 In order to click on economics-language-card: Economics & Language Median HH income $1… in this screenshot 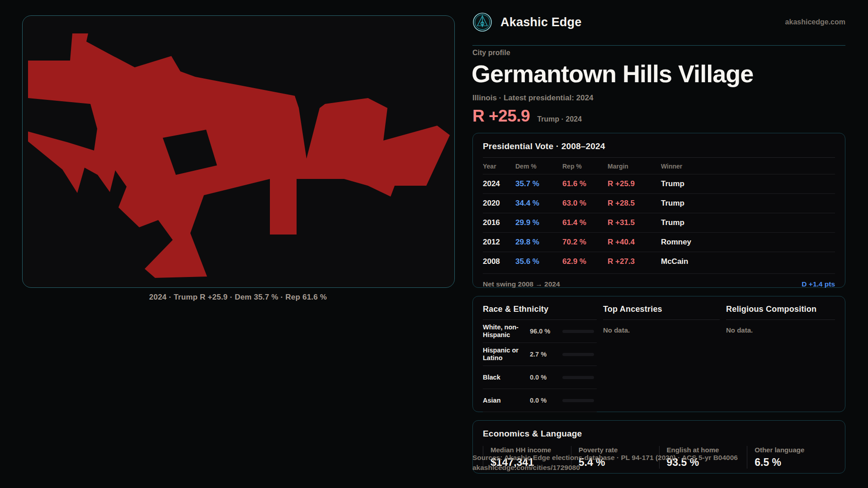, I will do `click(659, 447)`.